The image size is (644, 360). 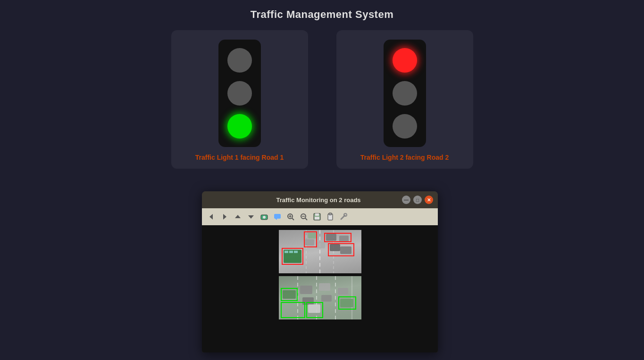 What do you see at coordinates (429, 200) in the screenshot?
I see `close-button: ✕` at bounding box center [429, 200].